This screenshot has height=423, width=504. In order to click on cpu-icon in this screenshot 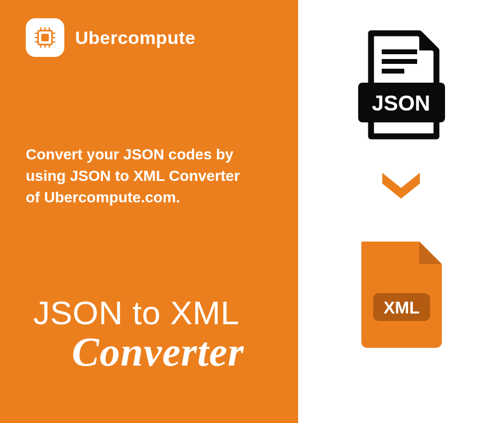, I will do `click(45, 38)`.